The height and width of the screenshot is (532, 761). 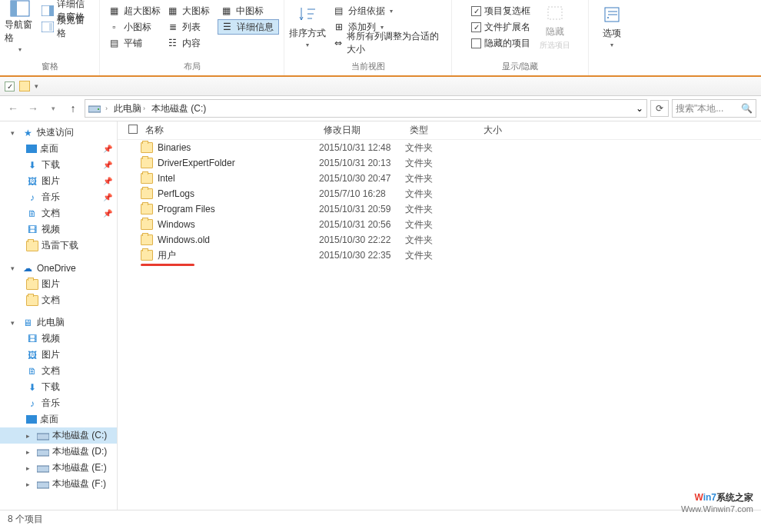 What do you see at coordinates (129, 109) in the screenshot?
I see `breadcrumb-thispc: 此电脑 ›` at bounding box center [129, 109].